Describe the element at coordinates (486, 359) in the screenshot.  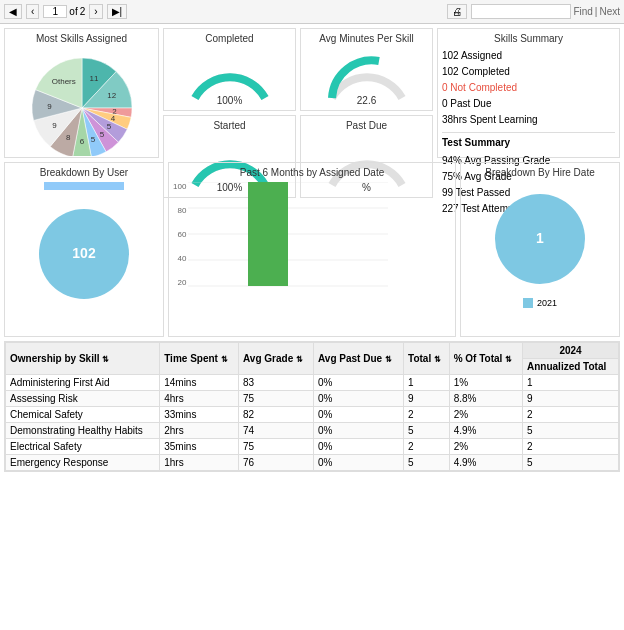
I see `col-pct-total: % Of Total ⇅` at that location.